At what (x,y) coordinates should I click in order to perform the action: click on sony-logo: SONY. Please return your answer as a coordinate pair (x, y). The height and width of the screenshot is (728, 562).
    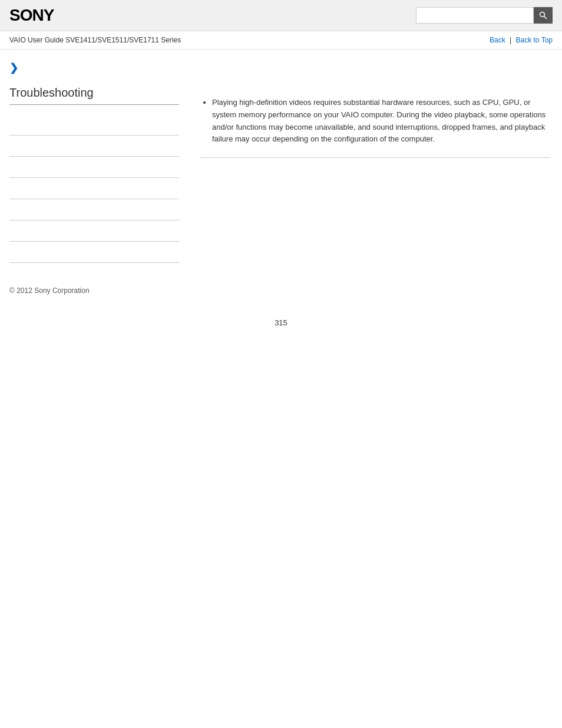
    Looking at the image, I should click on (32, 15).